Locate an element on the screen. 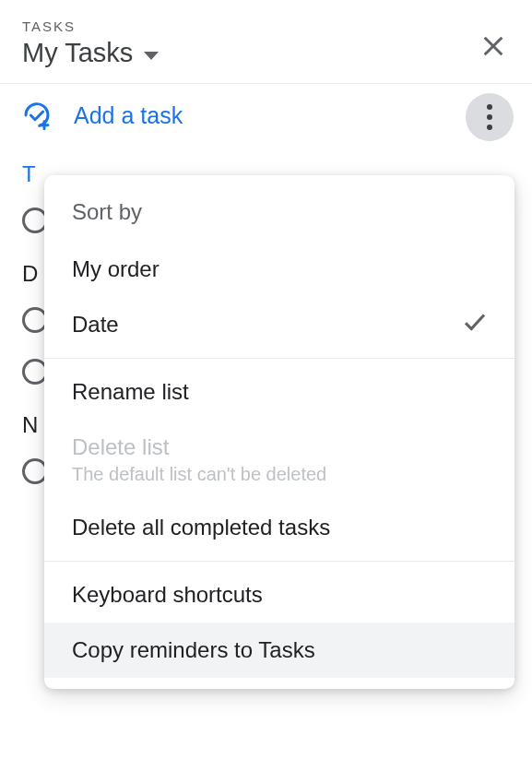 This screenshot has height=771, width=532. app-label: TASKS is located at coordinates (266, 26).